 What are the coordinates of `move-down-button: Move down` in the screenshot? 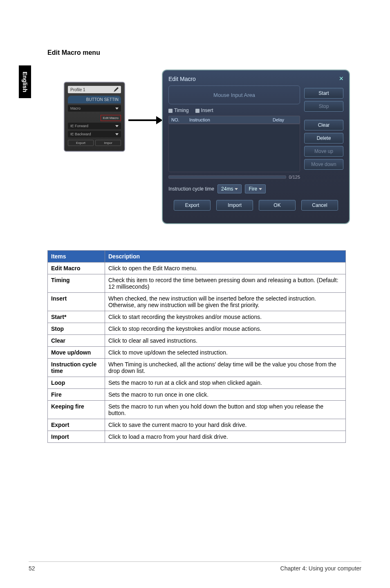 It's located at (324, 164).